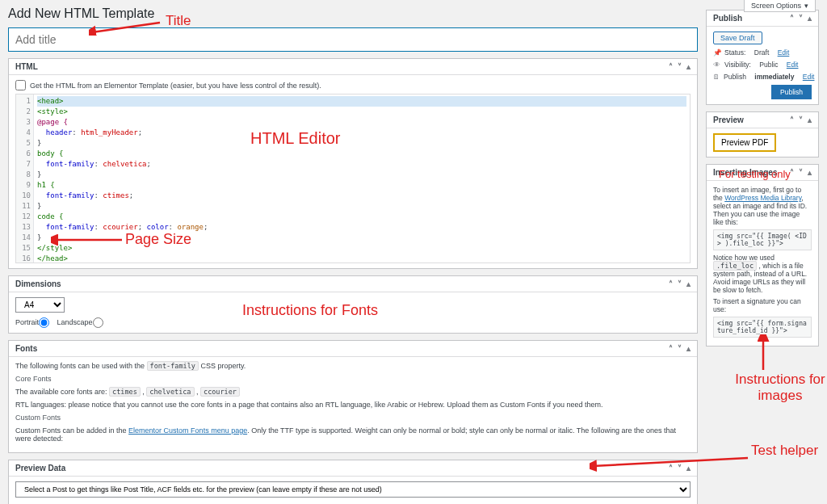 The image size is (827, 504). I want to click on title-input, so click(353, 40).